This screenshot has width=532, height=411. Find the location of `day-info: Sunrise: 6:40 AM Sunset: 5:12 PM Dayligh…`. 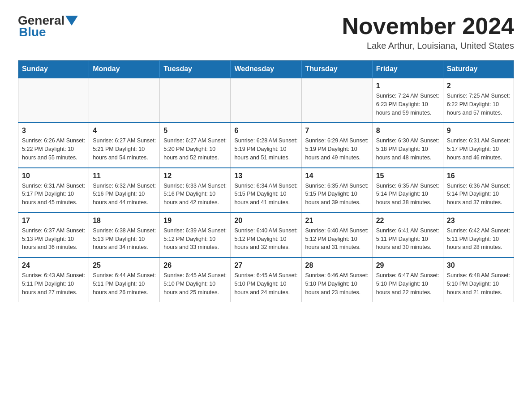

day-info: Sunrise: 6:40 AM Sunset: 5:12 PM Dayligh… is located at coordinates (337, 239).